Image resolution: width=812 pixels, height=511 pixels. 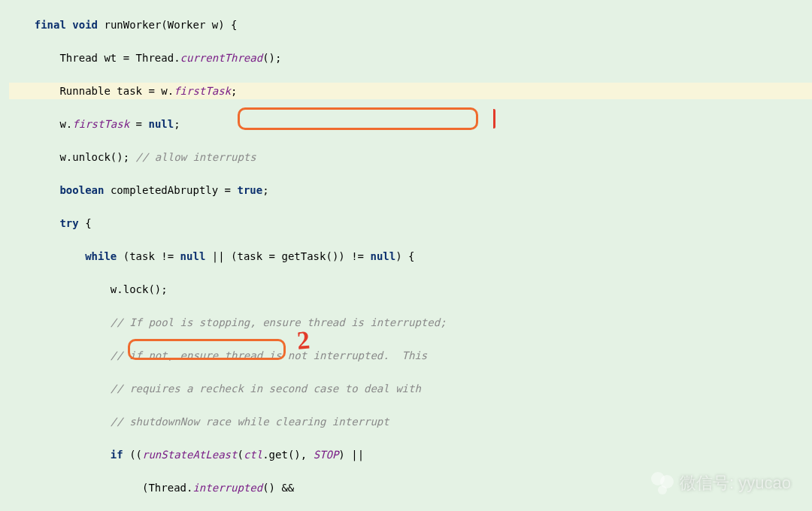 What do you see at coordinates (411, 422) in the screenshot?
I see `code-line: // shutdownNow race while clearing inter…` at bounding box center [411, 422].